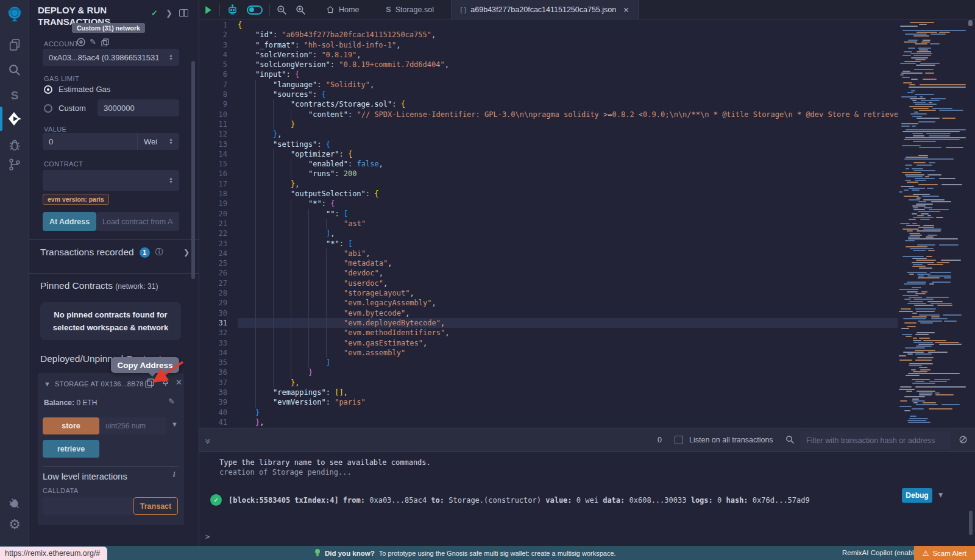  I want to click on remix-logo-icon, so click(15, 14).